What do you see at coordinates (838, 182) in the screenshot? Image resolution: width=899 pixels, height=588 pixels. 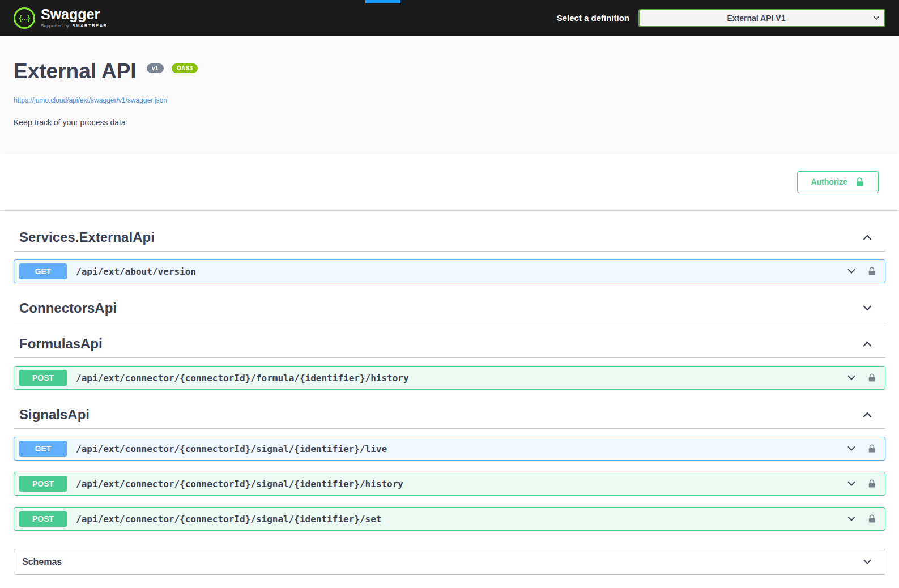 I see `authorize-button: Authorize` at bounding box center [838, 182].